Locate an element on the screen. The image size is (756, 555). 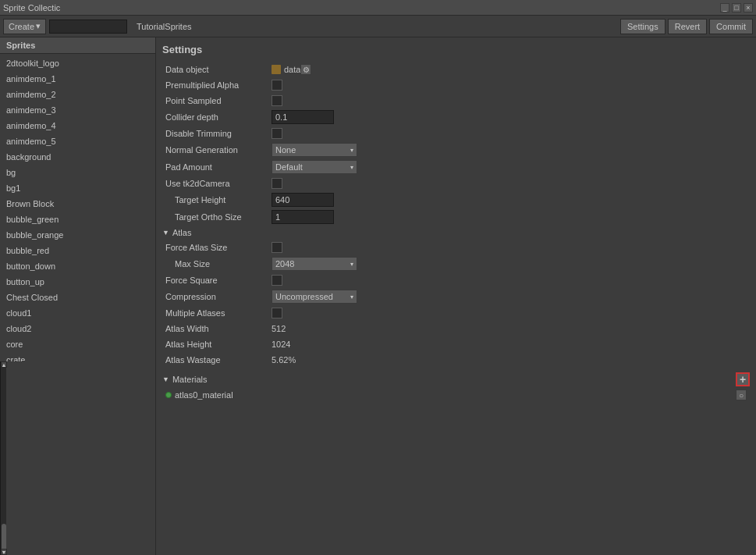
window-title: Sprite Collectic is located at coordinates (31, 8).